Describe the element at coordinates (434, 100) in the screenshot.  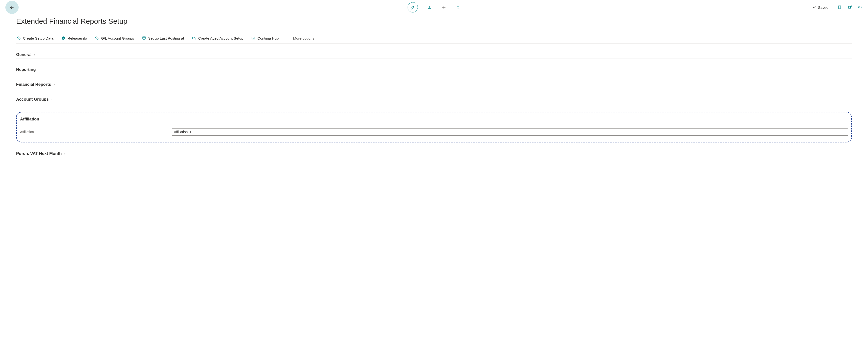
I see `section-account-groups: Account Groups` at that location.